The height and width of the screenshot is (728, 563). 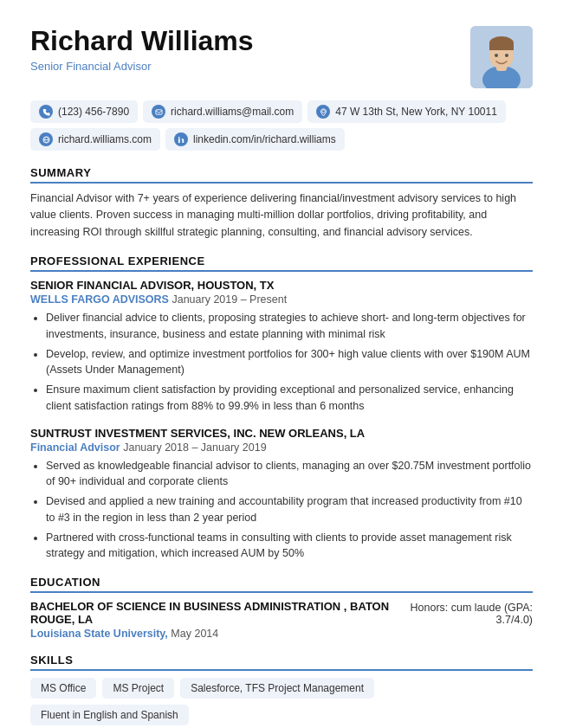 What do you see at coordinates (94, 112) in the screenshot?
I see `phone-value: (123) 456-7890` at bounding box center [94, 112].